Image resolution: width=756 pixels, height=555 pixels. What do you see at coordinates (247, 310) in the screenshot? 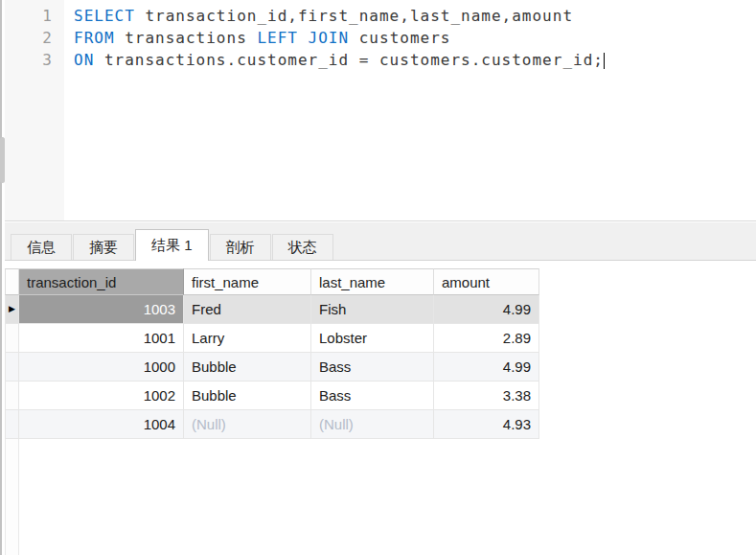
I see `table-cell: Fred` at bounding box center [247, 310].